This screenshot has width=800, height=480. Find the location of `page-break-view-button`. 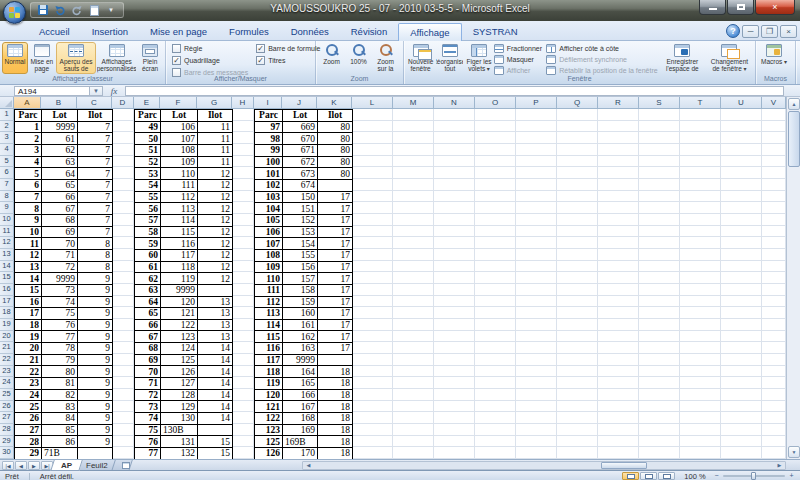

page-break-view-button is located at coordinates (666, 476).